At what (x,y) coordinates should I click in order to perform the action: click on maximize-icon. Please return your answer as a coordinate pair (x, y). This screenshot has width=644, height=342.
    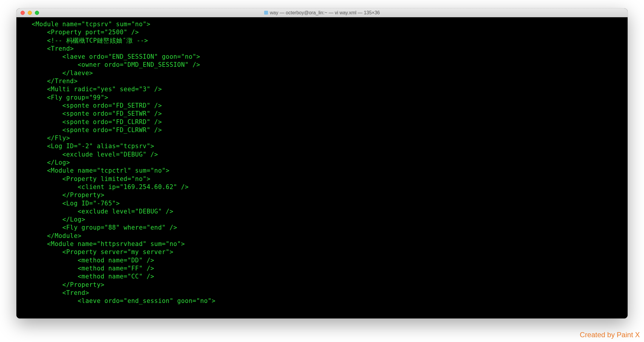
    Looking at the image, I should click on (37, 13).